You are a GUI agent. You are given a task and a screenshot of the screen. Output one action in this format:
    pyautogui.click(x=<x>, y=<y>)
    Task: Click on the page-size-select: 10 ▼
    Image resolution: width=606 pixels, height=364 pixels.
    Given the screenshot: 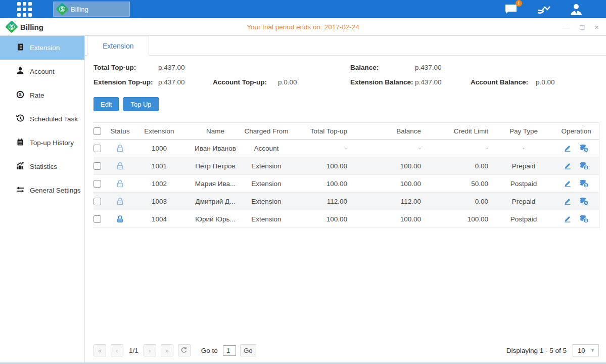 What is the action you would take?
    pyautogui.click(x=586, y=350)
    